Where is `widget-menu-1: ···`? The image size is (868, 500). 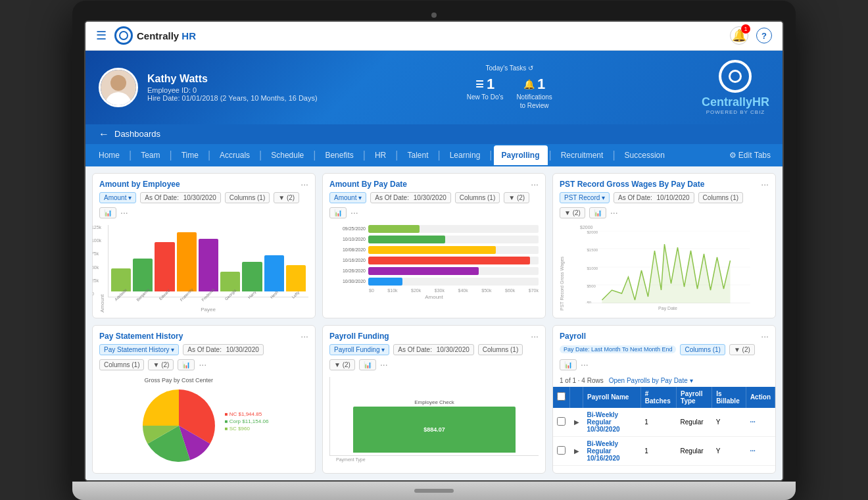
widget-menu-1: ··· is located at coordinates (304, 184).